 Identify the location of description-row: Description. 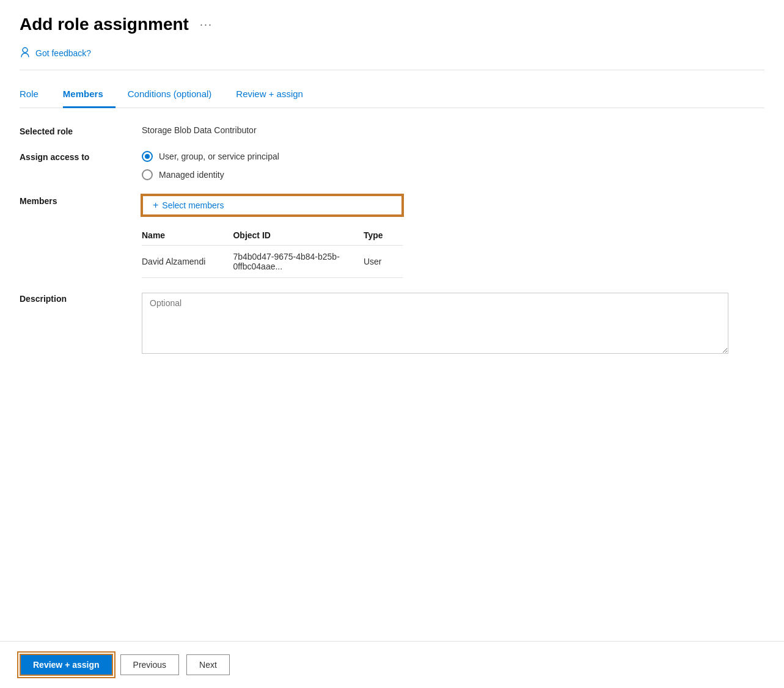
(392, 323).